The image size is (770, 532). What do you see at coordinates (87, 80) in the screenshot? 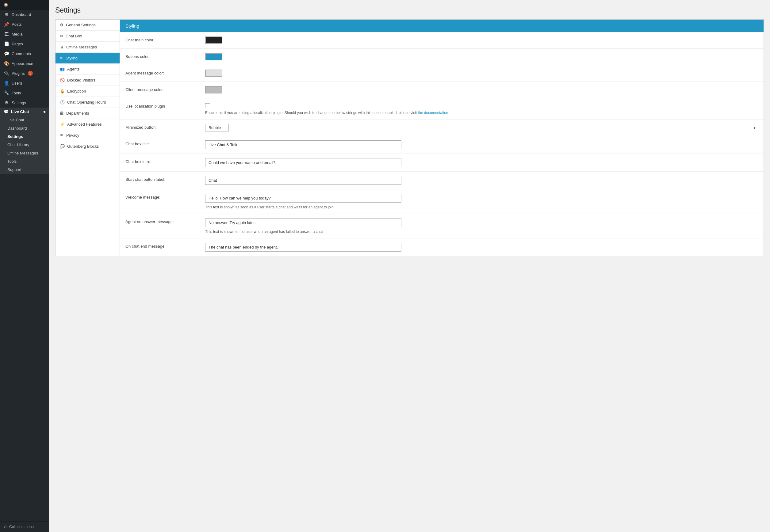
I see `settings-nav-blocked-visitors: 🚫 Blocked Visitors` at bounding box center [87, 80].